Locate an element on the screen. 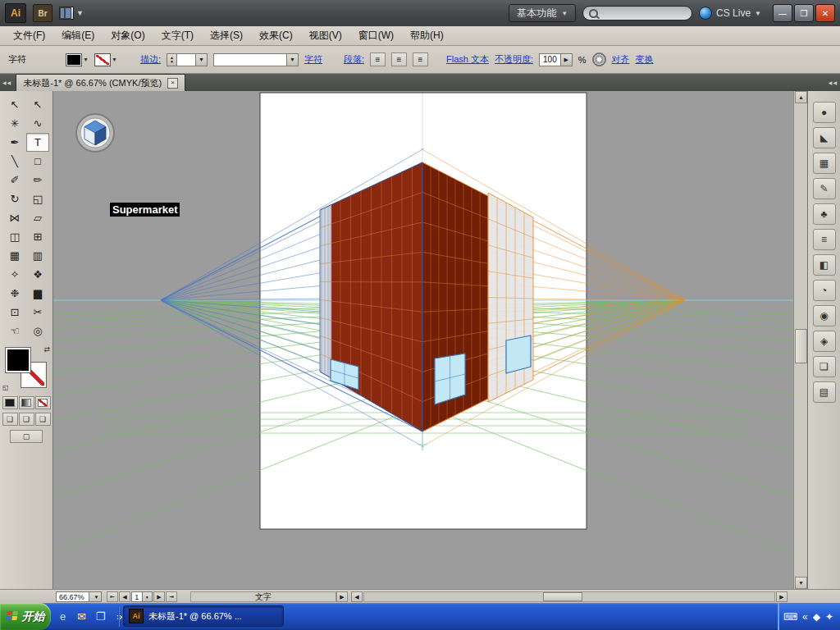 The image size is (840, 630). stroke-panel-link: 描边: is located at coordinates (151, 59).